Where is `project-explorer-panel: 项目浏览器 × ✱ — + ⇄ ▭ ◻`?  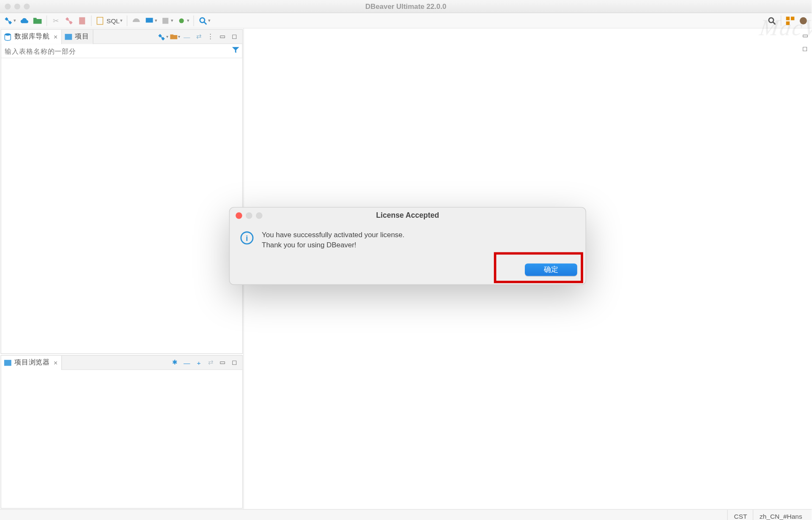 project-explorer-panel: 项目浏览器 × ✱ — + ⇄ ▭ ◻ is located at coordinates (122, 432).